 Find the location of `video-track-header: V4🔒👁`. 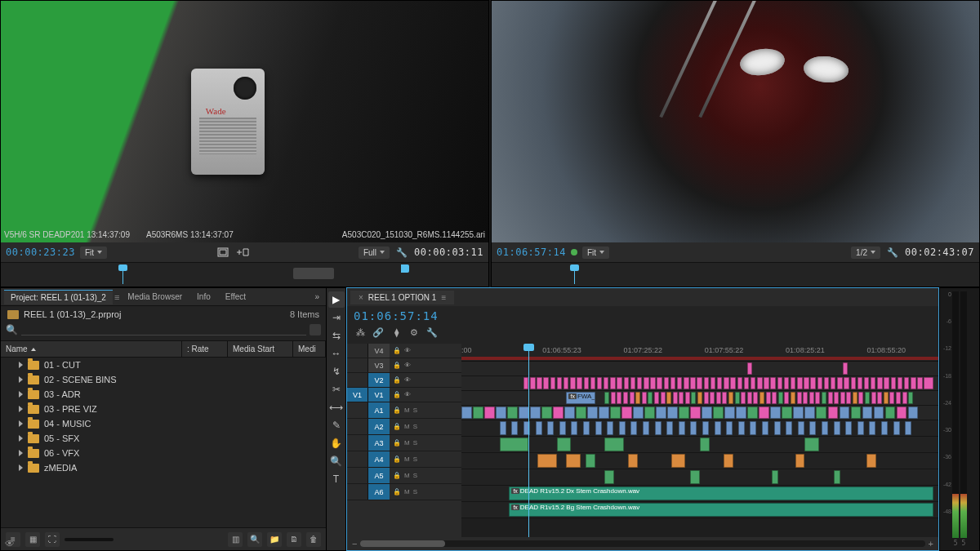

video-track-header: V4🔒👁 is located at coordinates (404, 351).